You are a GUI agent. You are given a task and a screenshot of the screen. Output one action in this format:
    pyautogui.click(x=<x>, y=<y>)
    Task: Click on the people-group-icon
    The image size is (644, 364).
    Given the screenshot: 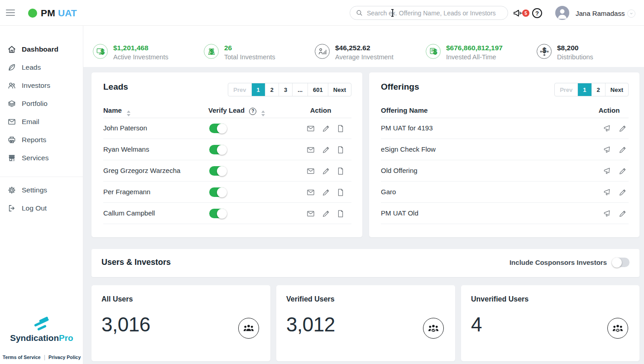 What is the action you would take?
    pyautogui.click(x=249, y=328)
    